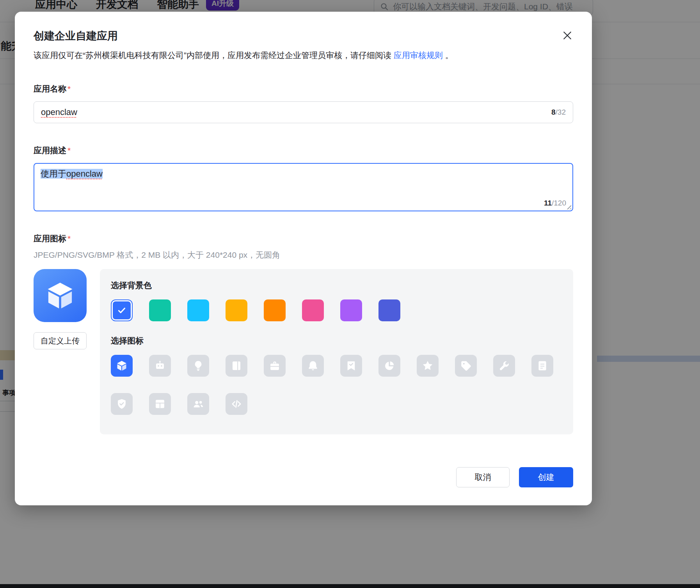  Describe the element at coordinates (336, 310) in the screenshot. I see `bg-color-swatches` at that location.